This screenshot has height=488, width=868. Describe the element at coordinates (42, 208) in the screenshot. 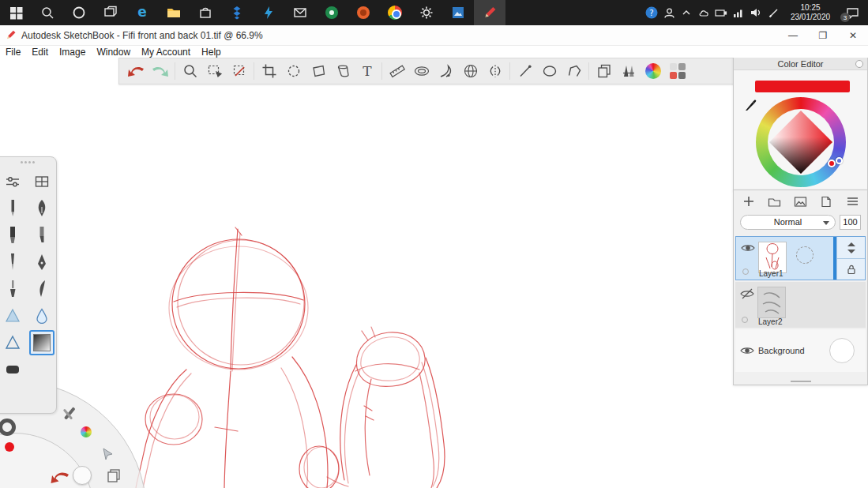

I see `brush-fountain-pen` at that location.